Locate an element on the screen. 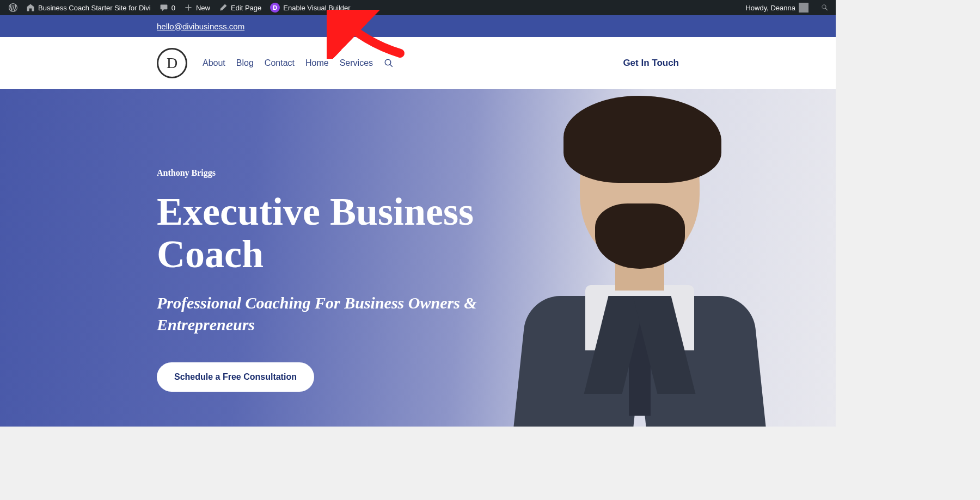 This screenshot has height=500, width=980. pencil-icon is located at coordinates (223, 8).